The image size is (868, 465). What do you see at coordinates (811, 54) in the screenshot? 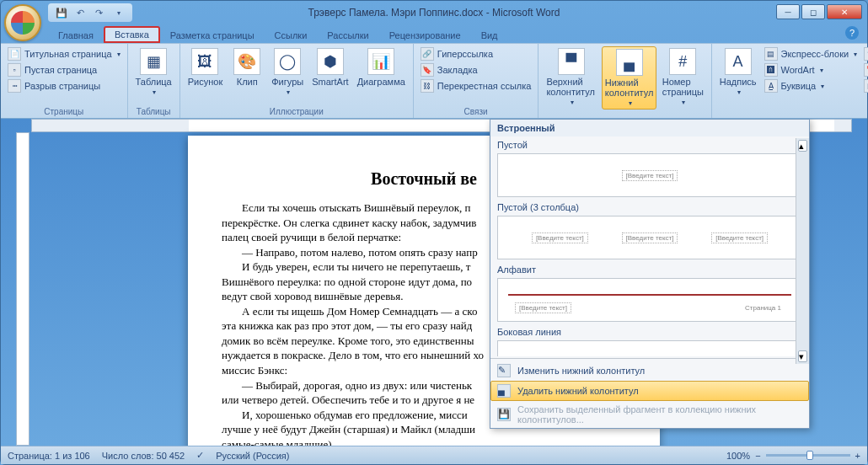
I see `quickparts-button: ▤Экспресс-блоки▾` at bounding box center [811, 54].